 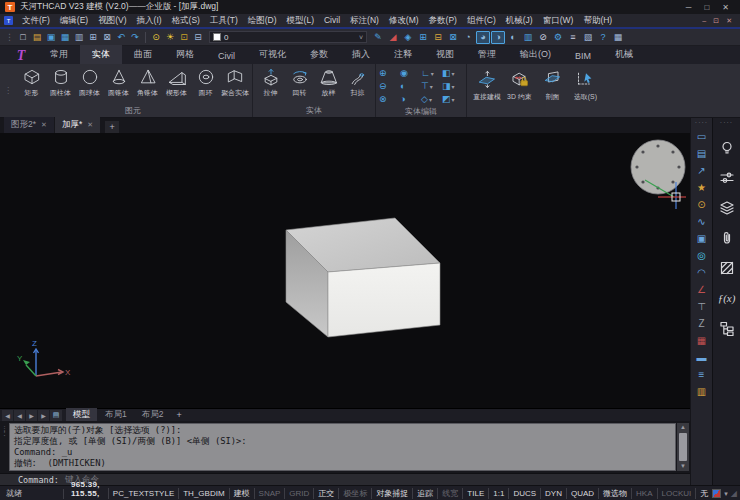 What do you see at coordinates (121, 38) in the screenshot?
I see `undo-icon: ↶` at bounding box center [121, 38].